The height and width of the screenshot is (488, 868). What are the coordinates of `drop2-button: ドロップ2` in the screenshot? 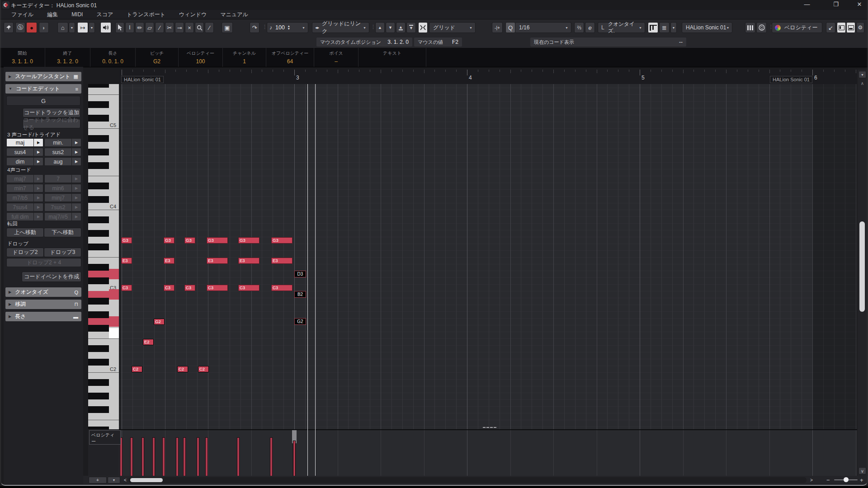 It's located at (25, 252).